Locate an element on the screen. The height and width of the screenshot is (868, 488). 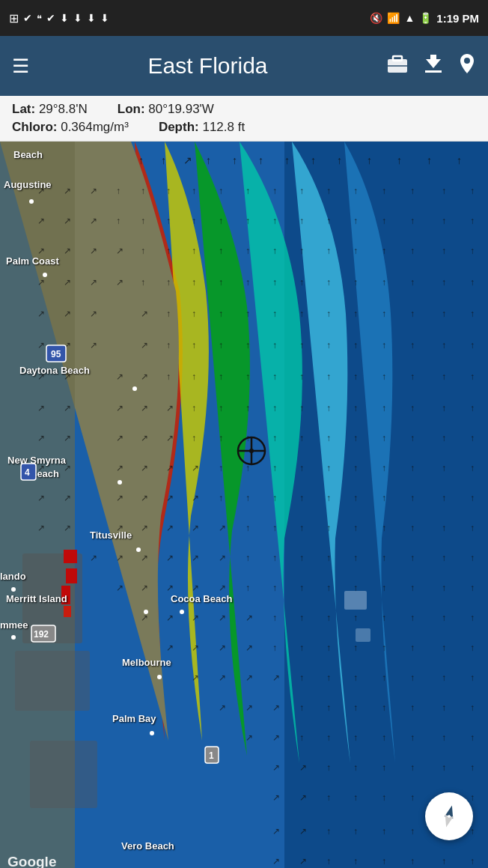
download-button is located at coordinates (433, 66).